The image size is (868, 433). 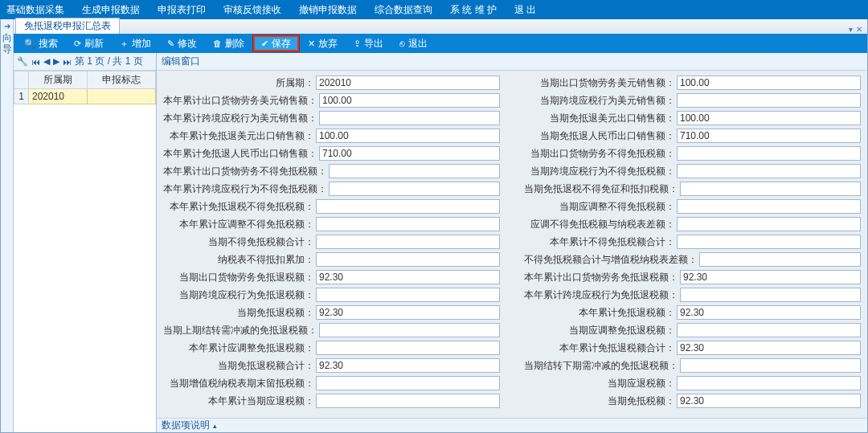 What do you see at coordinates (600, 313) in the screenshot?
I see `field-label: 本年累计免抵退税额：` at bounding box center [600, 313].